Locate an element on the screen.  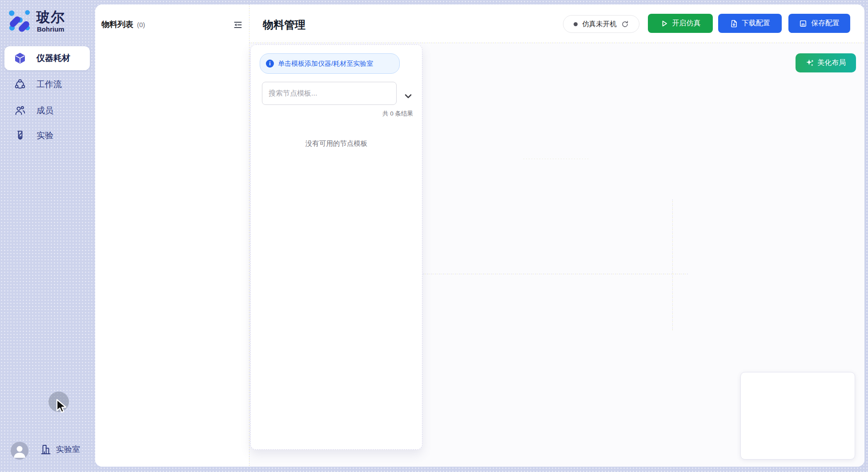
file-download-icon is located at coordinates (734, 24).